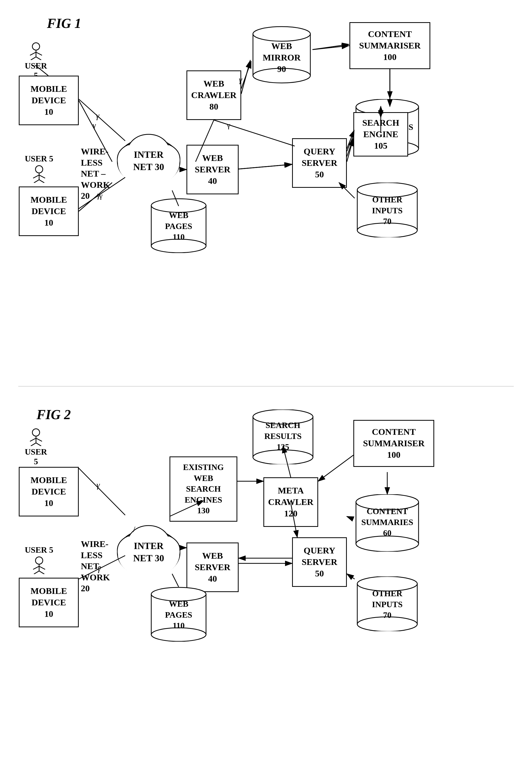 The height and width of the screenshot is (783, 532). I want to click on fig2-web-pages: WEBPAGES110, so click(179, 615).